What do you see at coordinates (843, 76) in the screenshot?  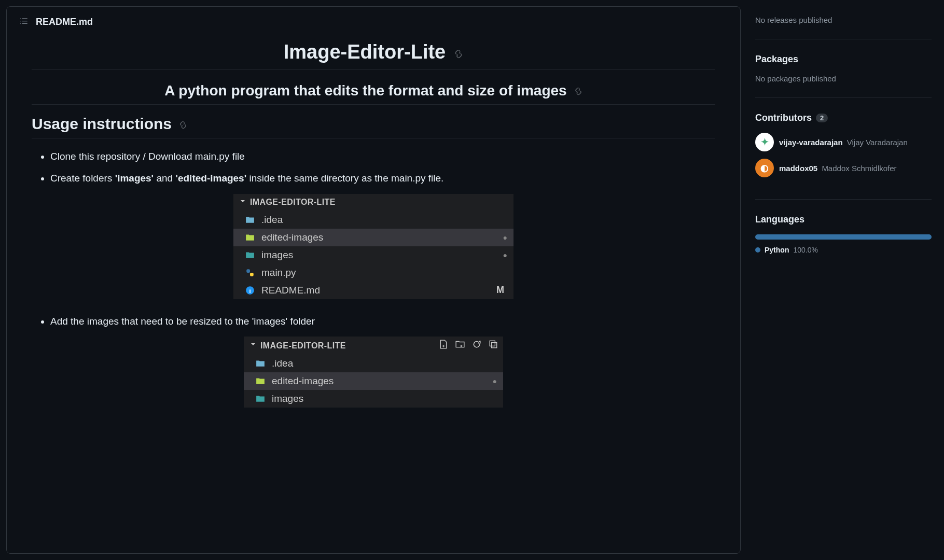 I see `packages-section: Packages No packages published` at bounding box center [843, 76].